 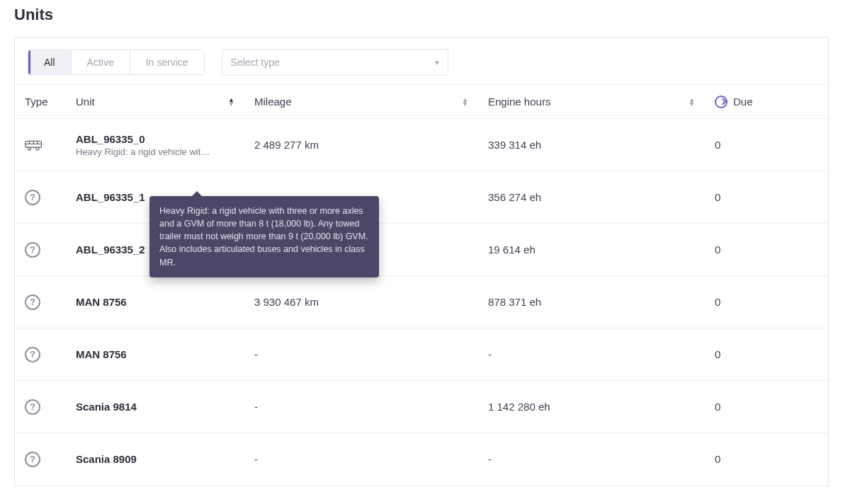 What do you see at coordinates (422, 145) in the screenshot?
I see `table-row: ABL_96335_0Heavy Rigid: a rigid vehicle …` at bounding box center [422, 145].